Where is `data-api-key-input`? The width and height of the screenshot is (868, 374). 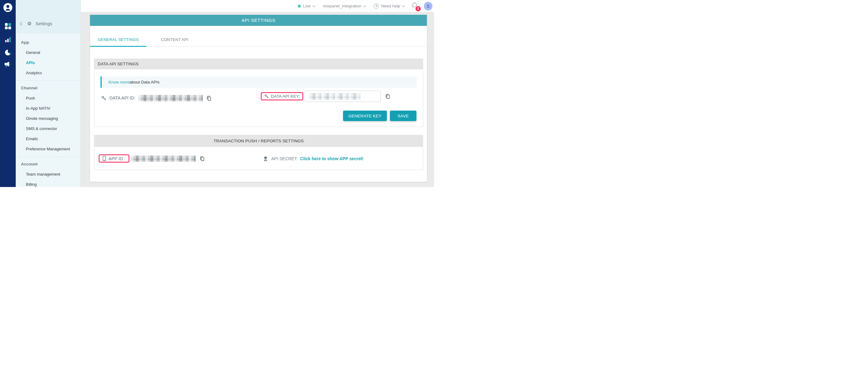 data-api-key-input is located at coordinates (343, 96).